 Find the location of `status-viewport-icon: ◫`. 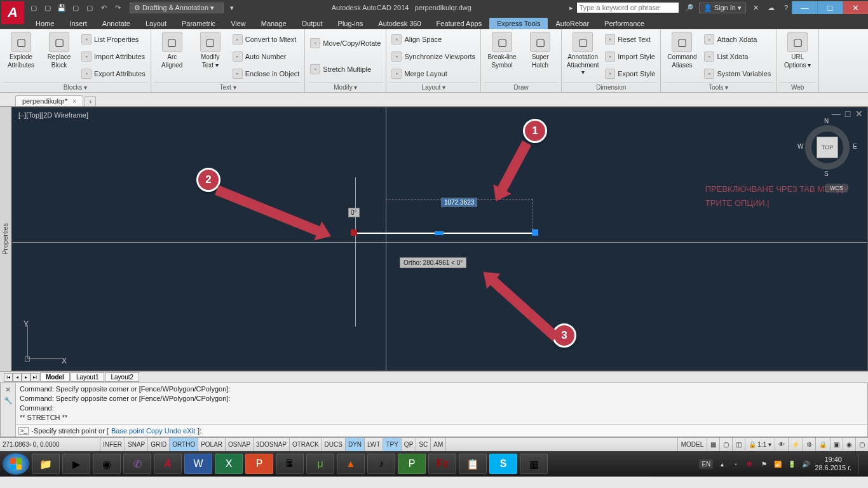

status-viewport-icon: ◫ is located at coordinates (738, 445).